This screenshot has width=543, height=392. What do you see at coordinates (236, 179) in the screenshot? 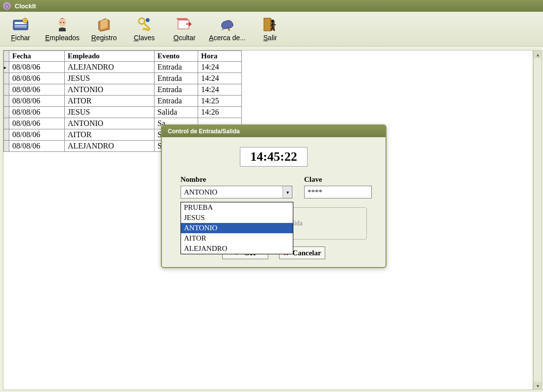
I see `nombre-label: Nombre` at bounding box center [236, 179].